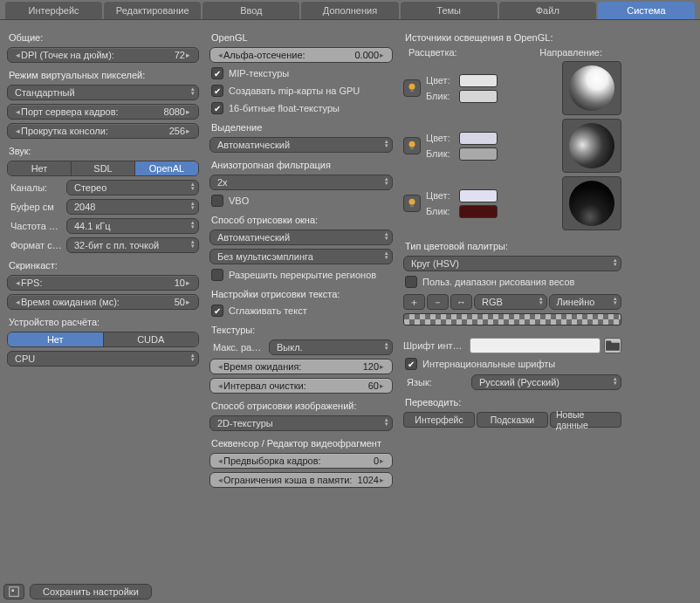 This screenshot has width=700, height=603. What do you see at coordinates (301, 145) in the screenshot?
I see `select-selection: Автоматический▴▾` at bounding box center [301, 145].